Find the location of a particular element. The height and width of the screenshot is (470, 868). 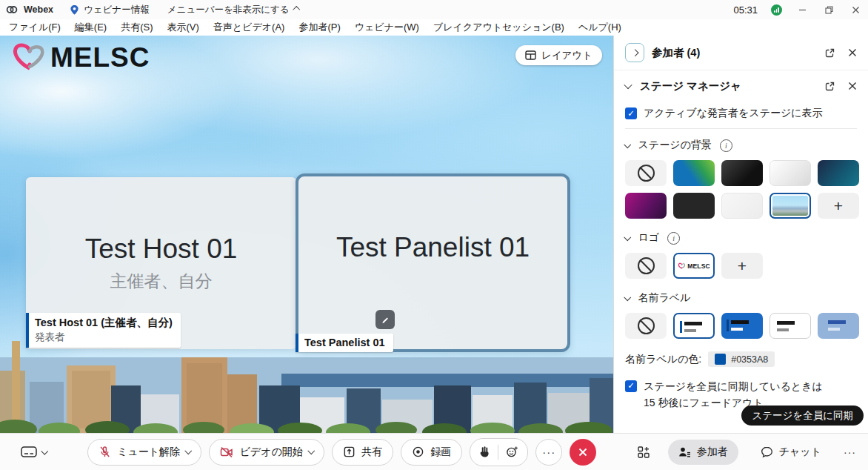

expand-participants-button is located at coordinates (635, 53).